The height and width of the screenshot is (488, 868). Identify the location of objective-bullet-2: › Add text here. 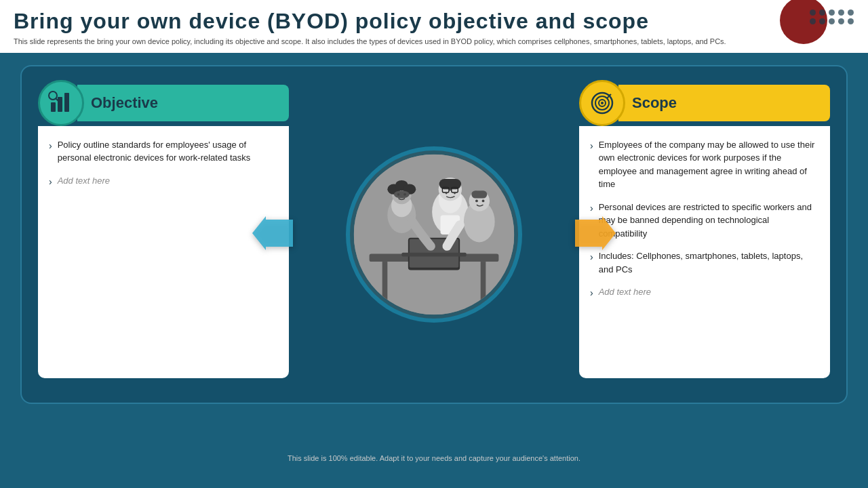
(163, 182).